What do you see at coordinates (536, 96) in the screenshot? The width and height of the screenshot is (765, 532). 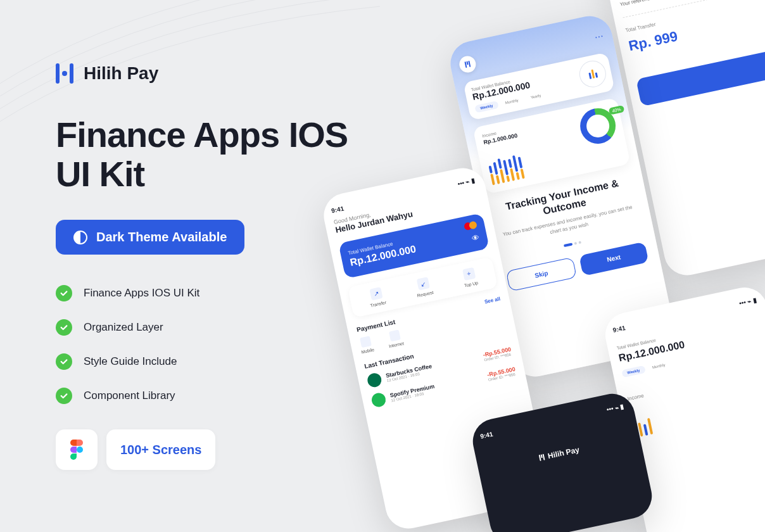 I see `tab-yearly: Yearly` at bounding box center [536, 96].